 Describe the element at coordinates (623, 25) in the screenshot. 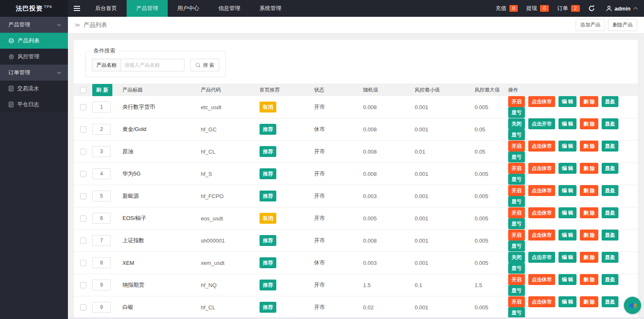

I see `delete-product-button: 删除产品` at that location.